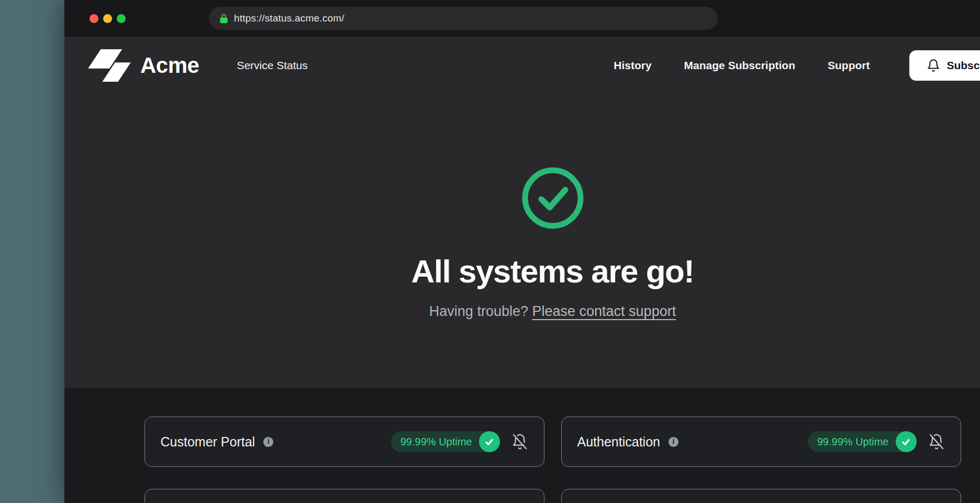  What do you see at coordinates (108, 19) in the screenshot?
I see `minimize-window-button` at bounding box center [108, 19].